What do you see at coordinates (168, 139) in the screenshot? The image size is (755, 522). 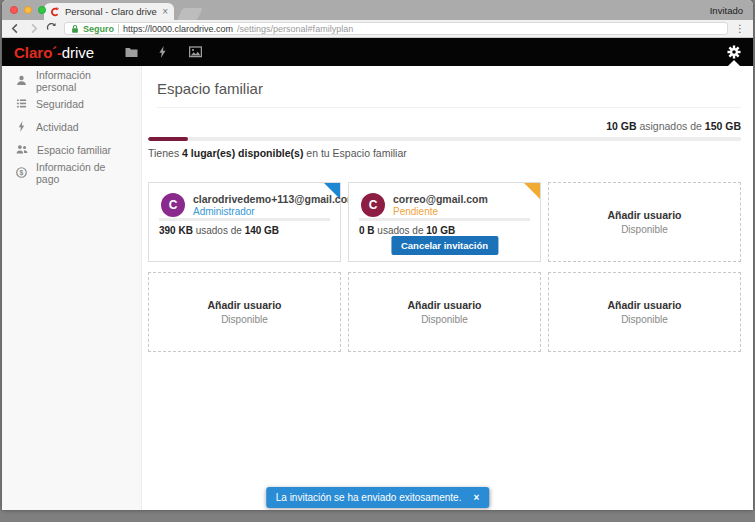 I see `family-storage-progress-fill` at bounding box center [168, 139].